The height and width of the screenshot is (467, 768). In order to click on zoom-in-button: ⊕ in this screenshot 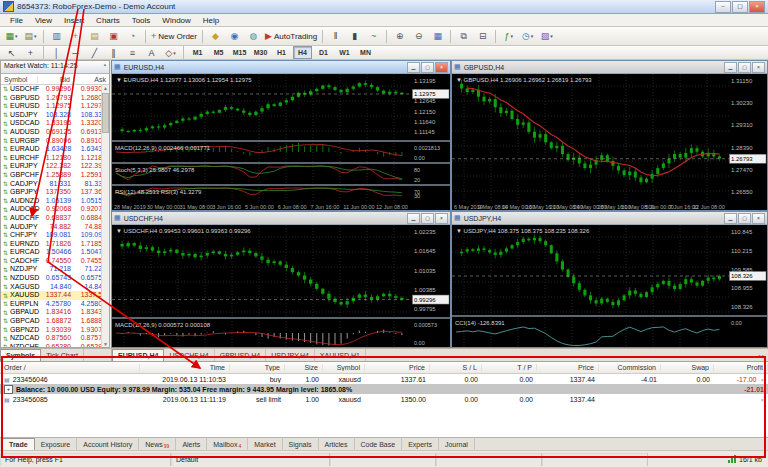, I will do `click(400, 36)`.